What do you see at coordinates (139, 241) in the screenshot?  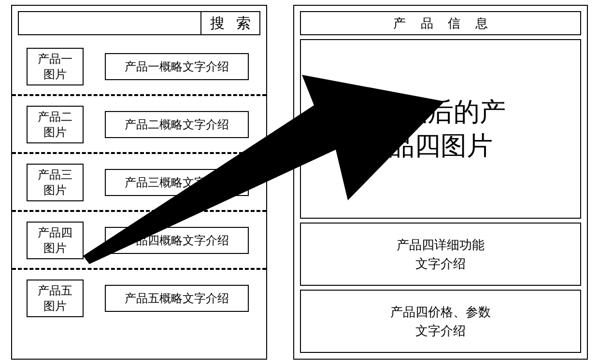 I see `list-item: 产品四图片 产品四概略文字介绍` at bounding box center [139, 241].